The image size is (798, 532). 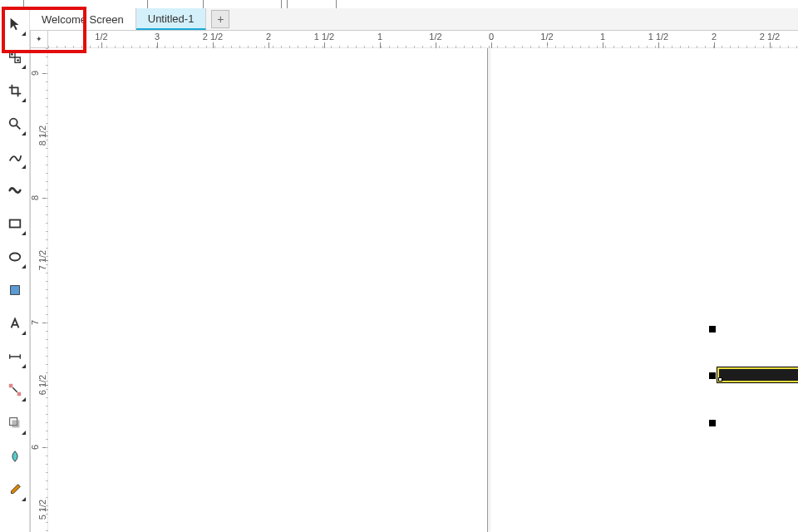 I want to click on ruler-tick-label: 6, so click(x=35, y=447).